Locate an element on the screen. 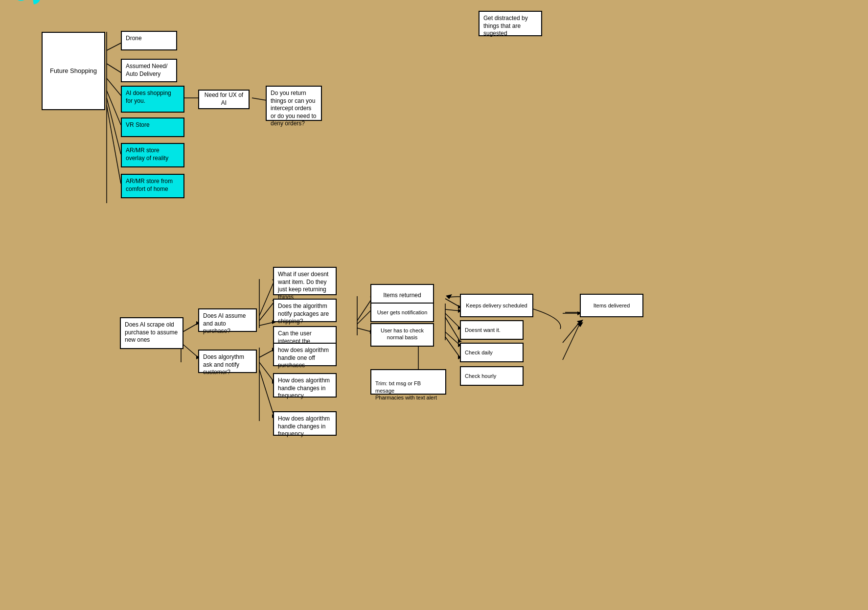  return-intercept-node: Do you return things or can you intercep… is located at coordinates (294, 103).